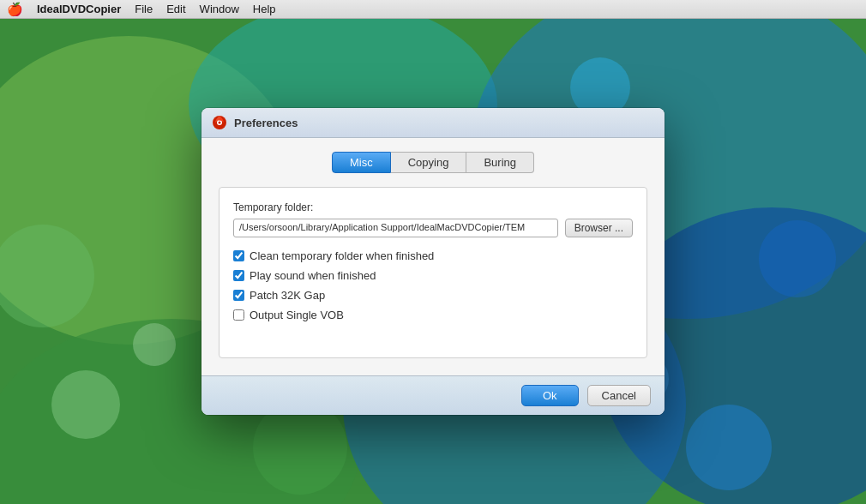 Image resolution: width=866 pixels, height=504 pixels. I want to click on menu-file: File, so click(144, 9).